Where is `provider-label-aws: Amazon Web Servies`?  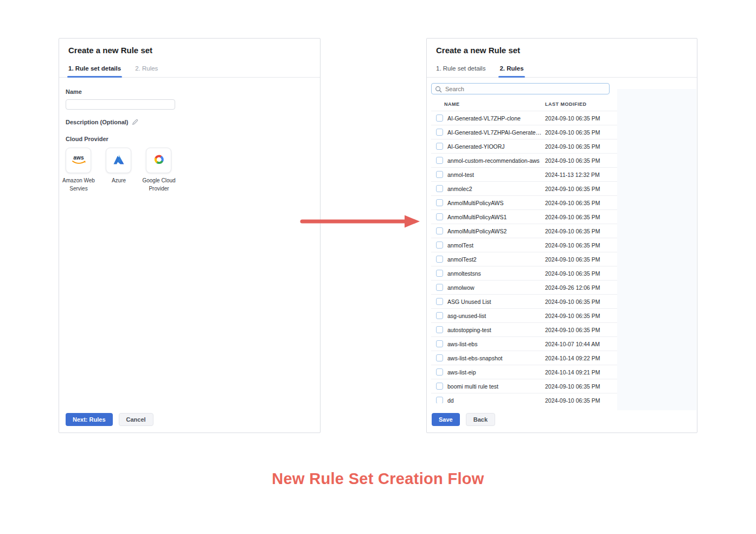
provider-label-aws: Amazon Web Servies is located at coordinates (79, 185).